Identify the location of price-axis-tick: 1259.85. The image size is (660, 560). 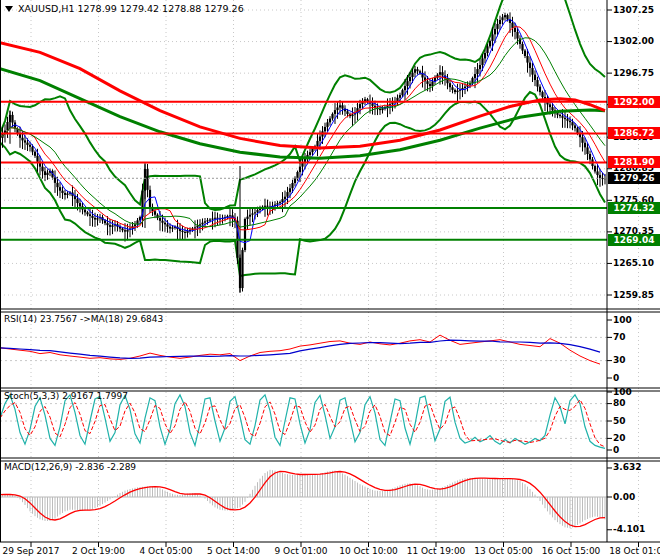
(634, 295).